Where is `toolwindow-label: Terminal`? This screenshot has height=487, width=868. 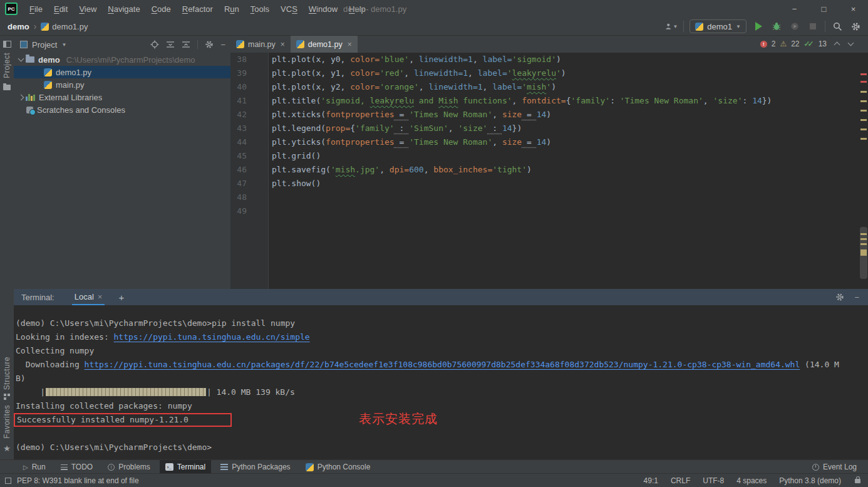
toolwindow-label: Terminal is located at coordinates (192, 467).